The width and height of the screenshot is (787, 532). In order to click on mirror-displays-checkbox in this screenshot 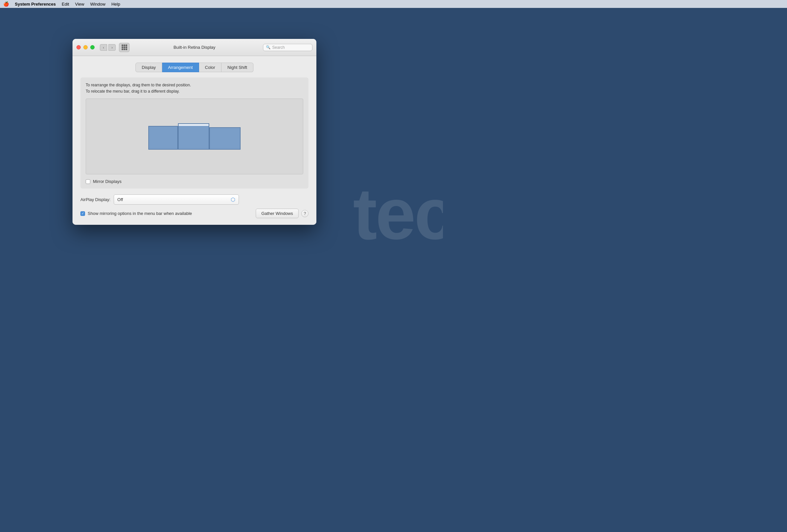, I will do `click(88, 182)`.